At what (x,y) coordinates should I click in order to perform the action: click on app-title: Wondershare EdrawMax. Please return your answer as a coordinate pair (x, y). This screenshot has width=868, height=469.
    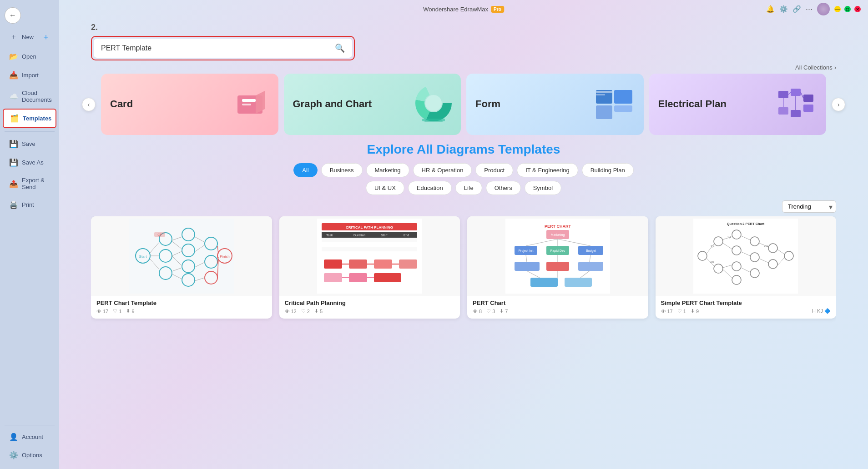
    Looking at the image, I should click on (456, 9).